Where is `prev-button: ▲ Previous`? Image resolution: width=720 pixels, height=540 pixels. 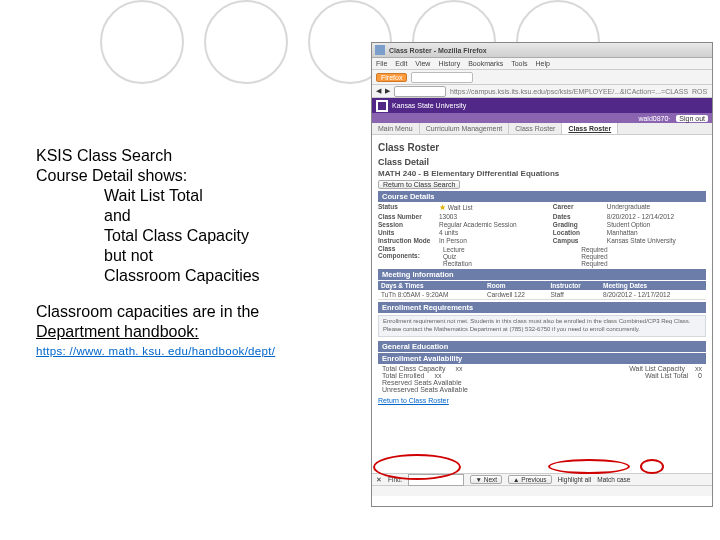 prev-button: ▲ Previous is located at coordinates (530, 480).